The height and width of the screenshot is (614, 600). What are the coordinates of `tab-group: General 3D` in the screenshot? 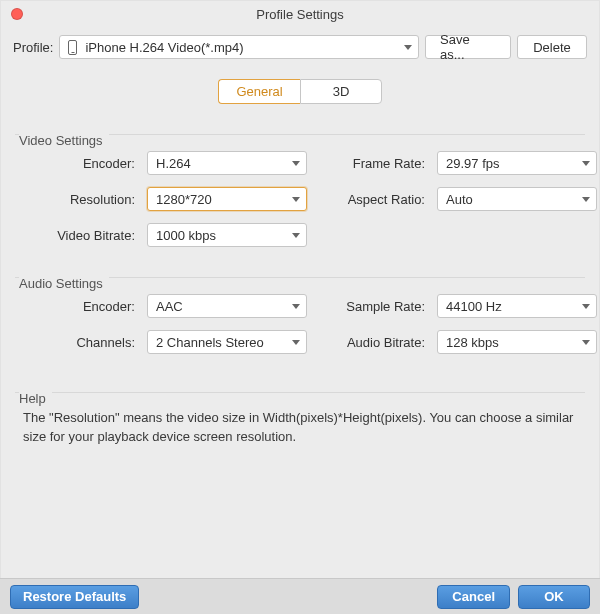 It's located at (300, 92).